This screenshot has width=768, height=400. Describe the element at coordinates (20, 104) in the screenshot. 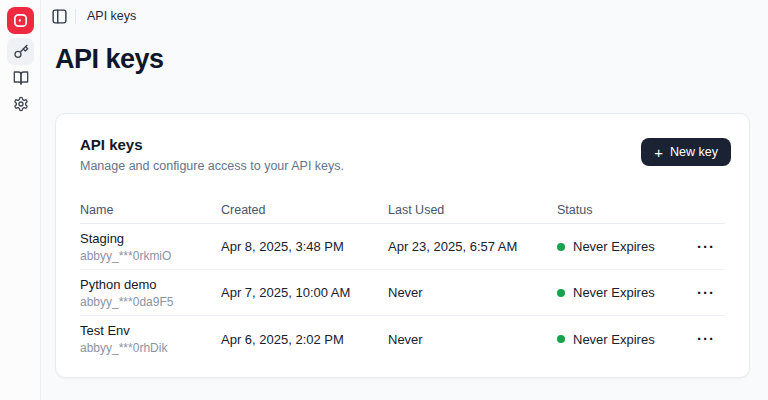

I see `sidebar-item-settings` at that location.